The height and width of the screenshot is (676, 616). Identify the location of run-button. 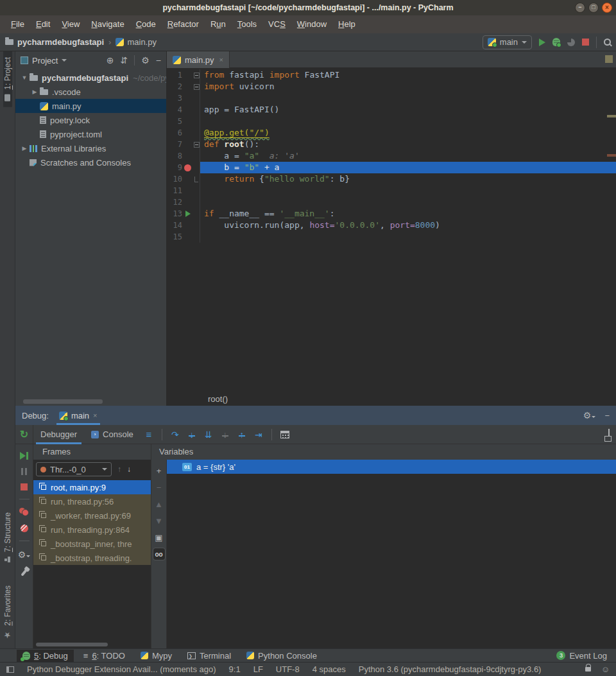
(542, 42).